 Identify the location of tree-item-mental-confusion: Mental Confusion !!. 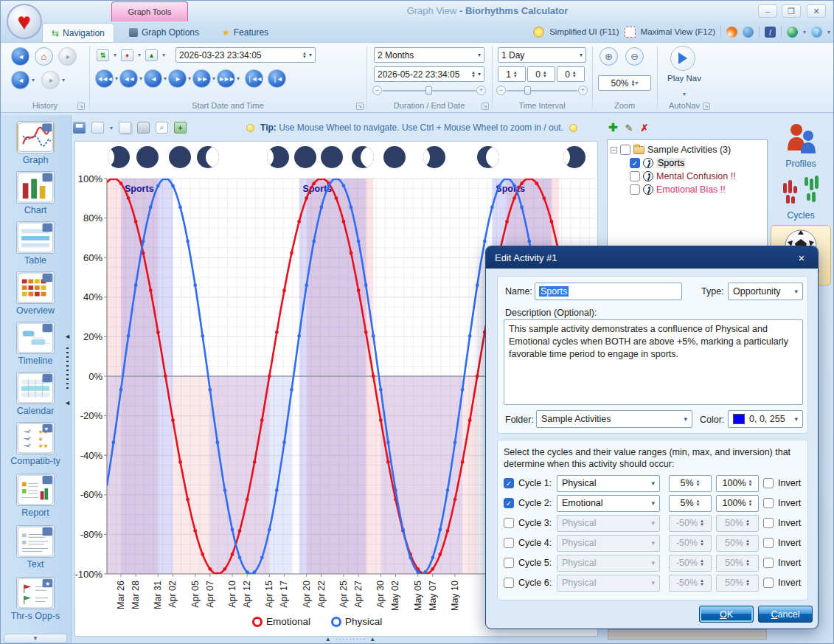
(687, 176).